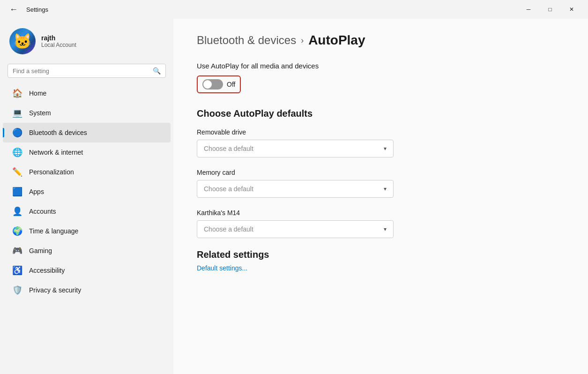 This screenshot has width=588, height=374. I want to click on toggle-knob, so click(208, 84).